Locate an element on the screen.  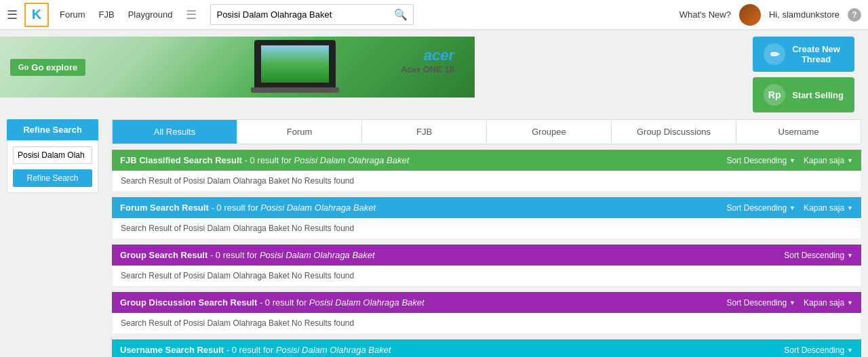
username-result-section: Username Search Result - 0 result for Po… is located at coordinates (487, 348).